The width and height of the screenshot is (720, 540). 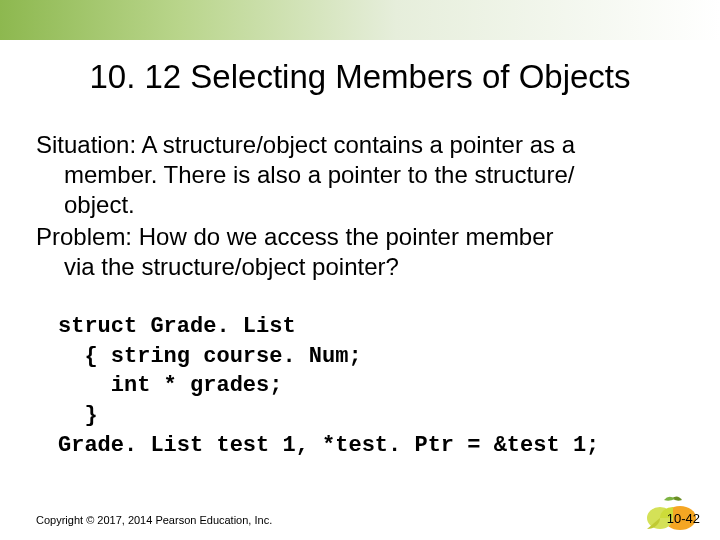 What do you see at coordinates (684, 518) in the screenshot?
I see `footer-pagenum: 10-42` at bounding box center [684, 518].